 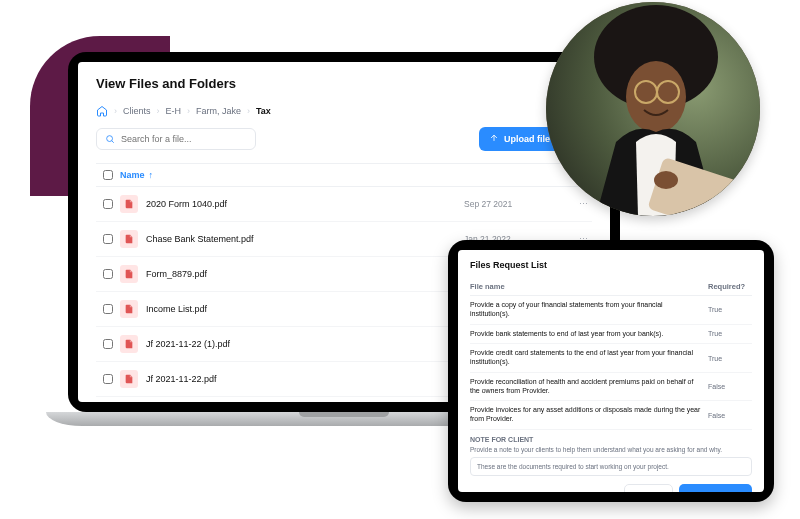 What do you see at coordinates (514, 204) in the screenshot?
I see `file-date: Sep 27 2021` at bounding box center [514, 204].